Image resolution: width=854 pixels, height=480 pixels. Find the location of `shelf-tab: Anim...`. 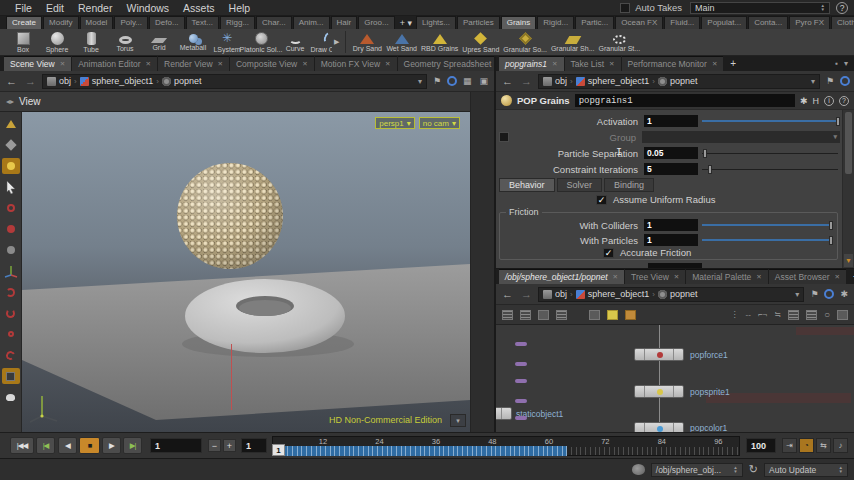

shelf-tab: Anim... is located at coordinates (312, 22).